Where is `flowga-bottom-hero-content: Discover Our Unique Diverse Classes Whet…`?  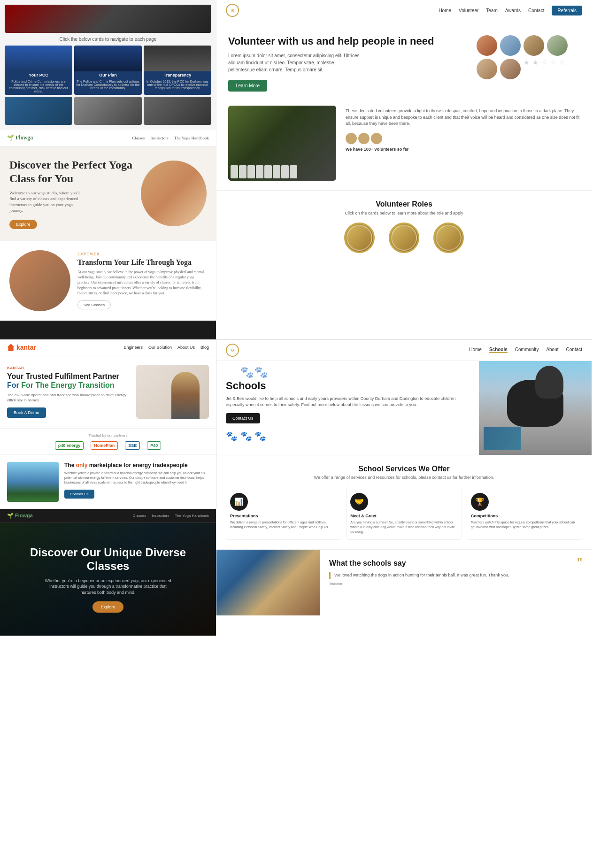 flowga-bottom-hero-content: Discover Our Unique Diverse Classes Whet… is located at coordinates (108, 579).